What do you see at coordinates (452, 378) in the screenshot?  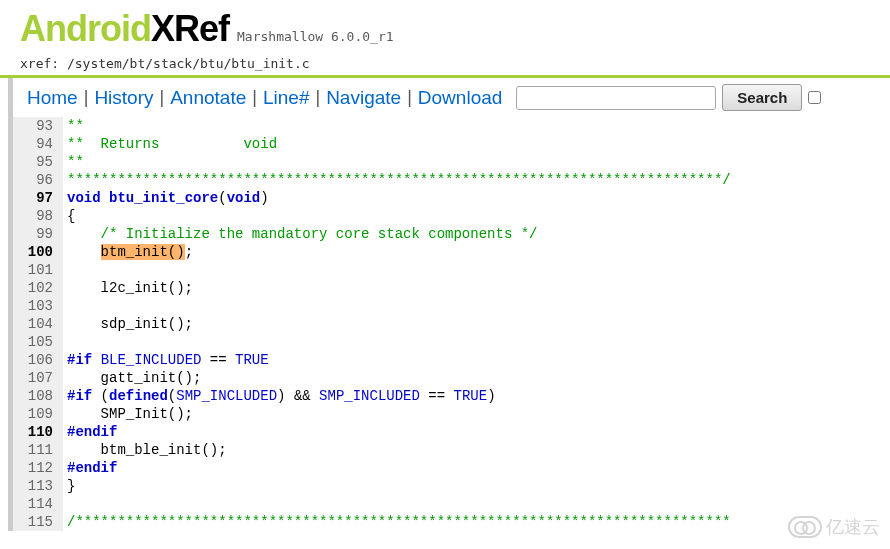 I see `code-line: 107 gatt_init();` at bounding box center [452, 378].